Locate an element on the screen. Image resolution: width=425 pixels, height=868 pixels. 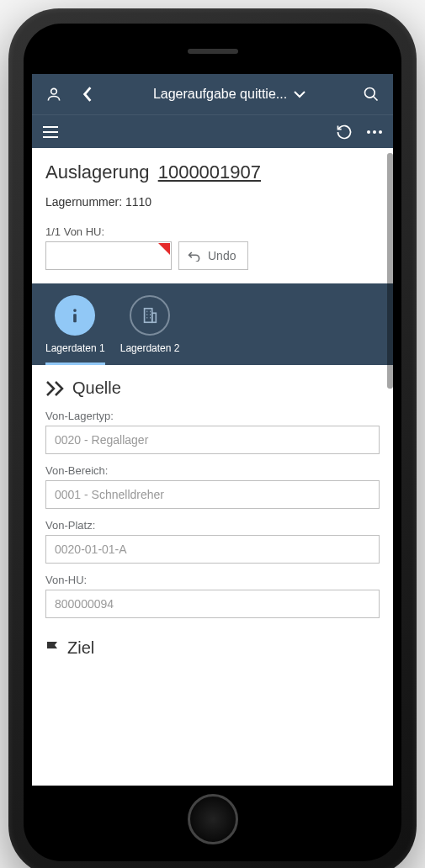
hu-input is located at coordinates (109, 256).